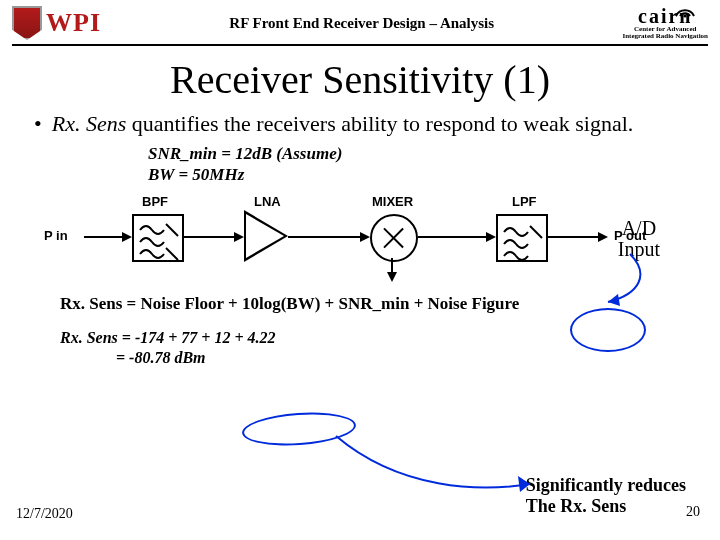 The height and width of the screenshot is (540, 720). I want to click on ellipse-annotation-pout, so click(608, 330).